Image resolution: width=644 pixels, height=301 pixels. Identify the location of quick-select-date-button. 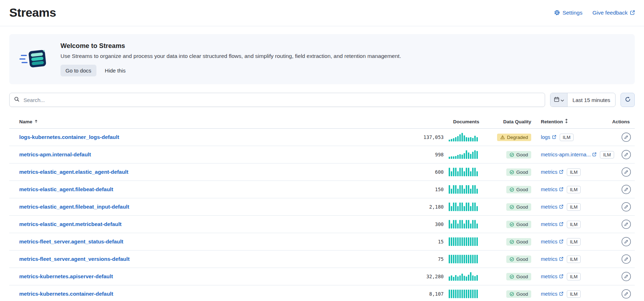
(559, 100).